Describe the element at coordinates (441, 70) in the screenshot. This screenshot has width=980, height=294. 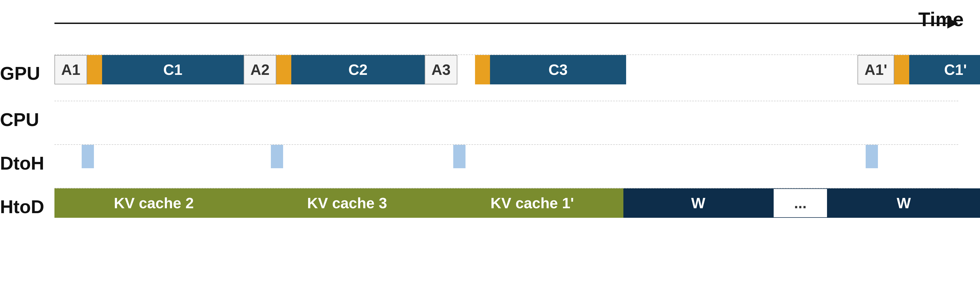
I see `block-A3: A3` at that location.